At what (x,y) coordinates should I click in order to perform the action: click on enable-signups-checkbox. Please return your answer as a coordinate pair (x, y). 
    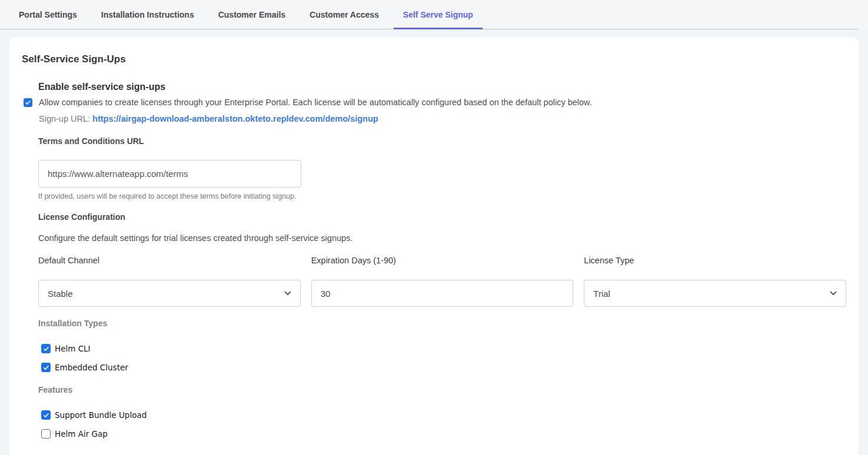
    Looking at the image, I should click on (28, 102).